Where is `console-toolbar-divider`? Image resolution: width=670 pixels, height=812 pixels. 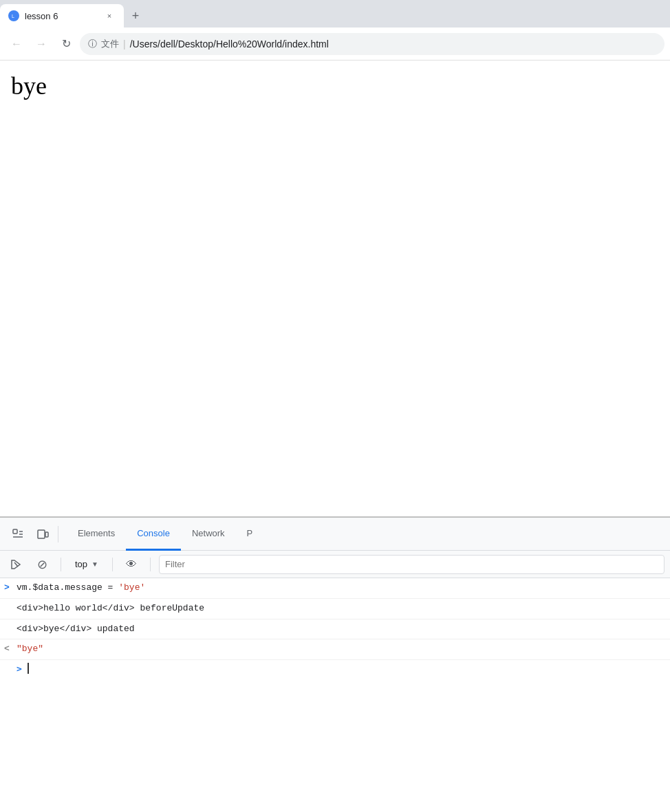 console-toolbar-divider is located at coordinates (61, 564).